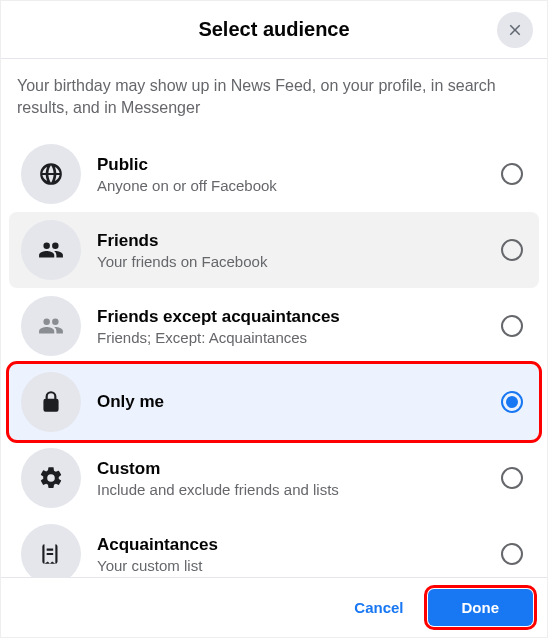 The width and height of the screenshot is (548, 638). What do you see at coordinates (515, 30) in the screenshot?
I see `close-button` at bounding box center [515, 30].